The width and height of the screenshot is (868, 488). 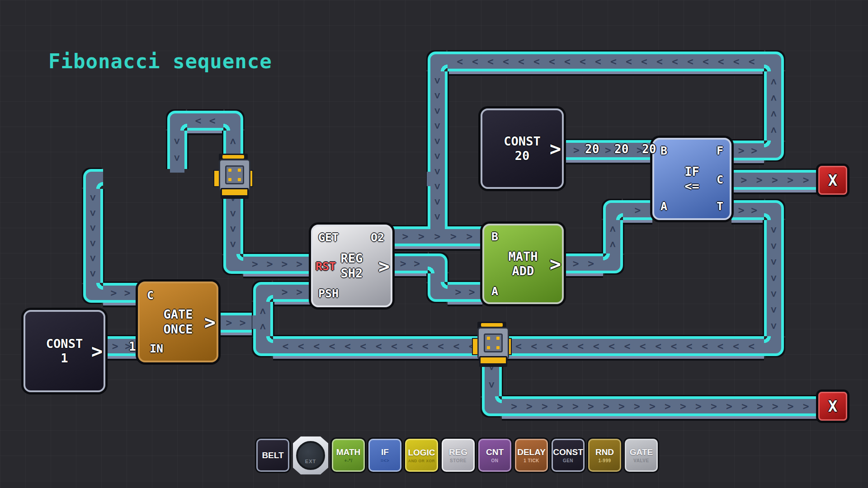 I want to click on belt-segment: <<<<<<<<<<<<<<<<<<<<, so click(x=606, y=61).